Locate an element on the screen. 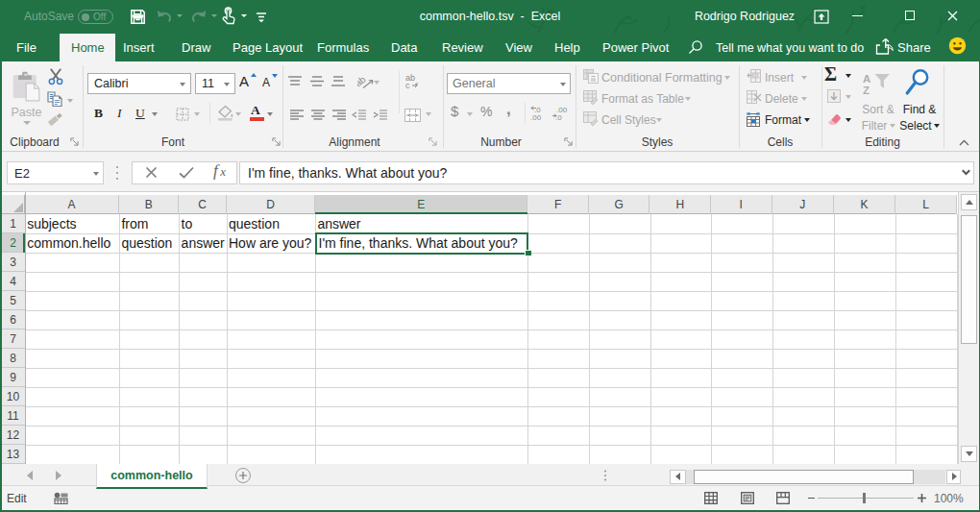 The image size is (980, 512). svg-text: A is located at coordinates (867, 79).